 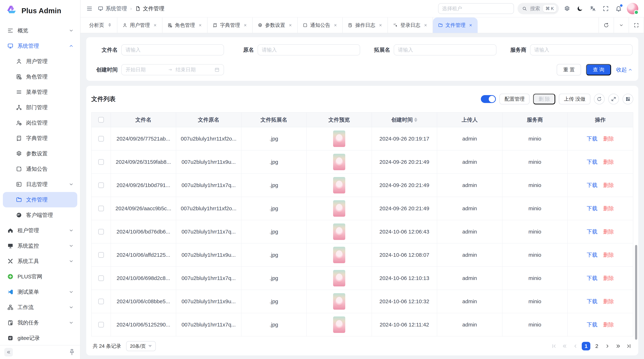 I want to click on tab-notice: 通知公告, so click(x=320, y=25).